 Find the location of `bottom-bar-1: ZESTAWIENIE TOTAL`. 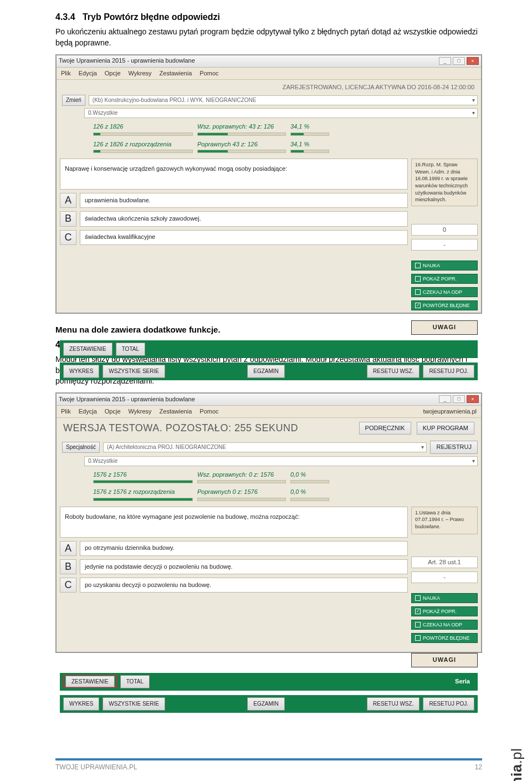

bottom-bar-1: ZESTAWIENIE TOTAL is located at coordinates (269, 349).